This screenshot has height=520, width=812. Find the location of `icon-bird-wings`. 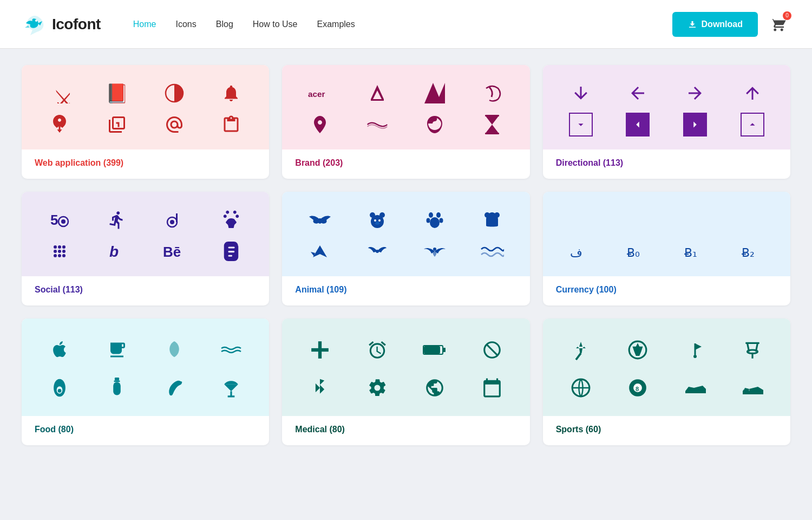

icon-bird-wings is located at coordinates (435, 251).